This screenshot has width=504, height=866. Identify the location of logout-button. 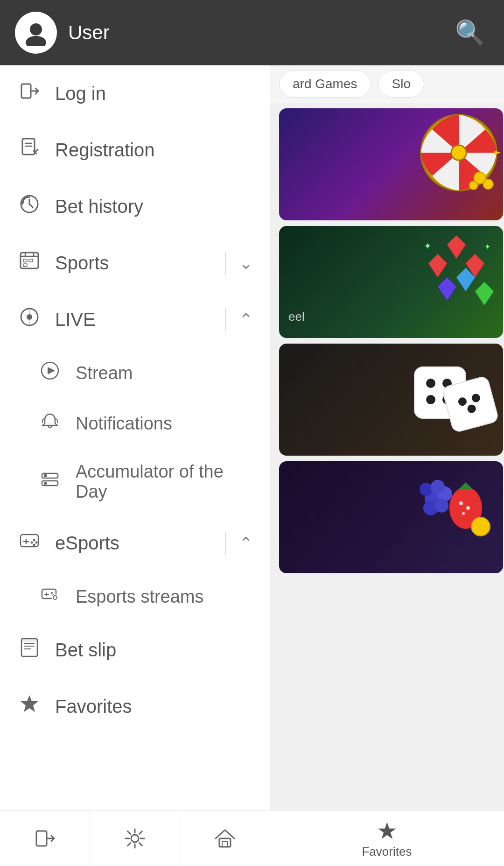
(45, 838).